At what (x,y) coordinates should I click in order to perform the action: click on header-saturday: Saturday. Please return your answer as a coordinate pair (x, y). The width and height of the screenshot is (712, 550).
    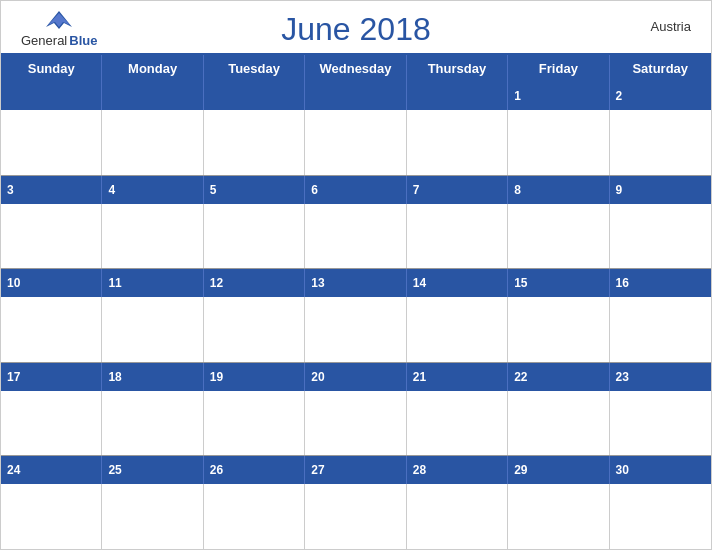
    Looking at the image, I should click on (660, 68).